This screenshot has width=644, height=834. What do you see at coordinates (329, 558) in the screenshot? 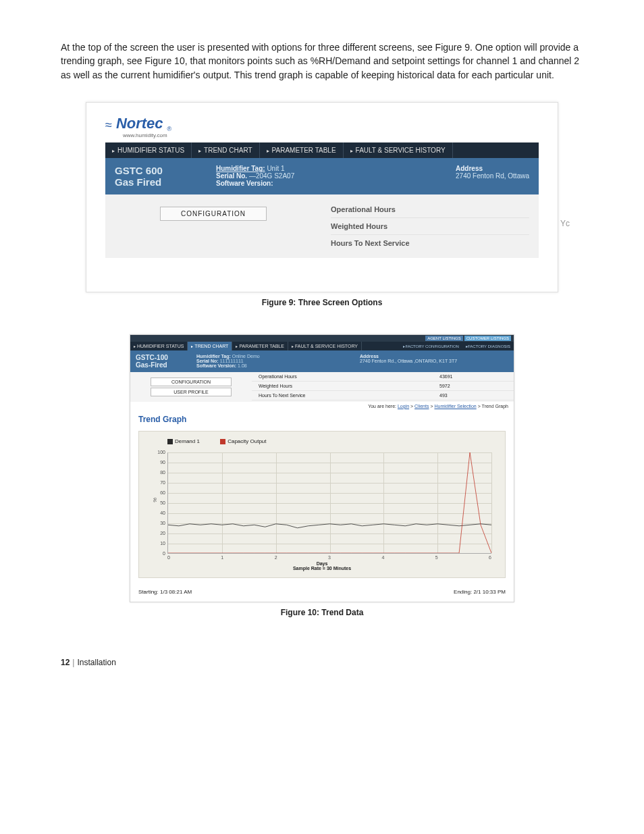
I see `x-ticks: 0123456` at bounding box center [329, 558].